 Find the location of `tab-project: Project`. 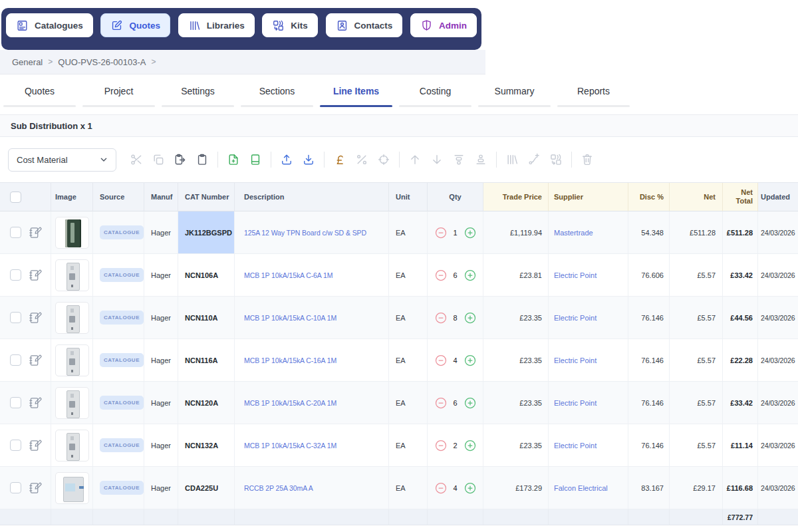

tab-project: Project is located at coordinates (118, 91).